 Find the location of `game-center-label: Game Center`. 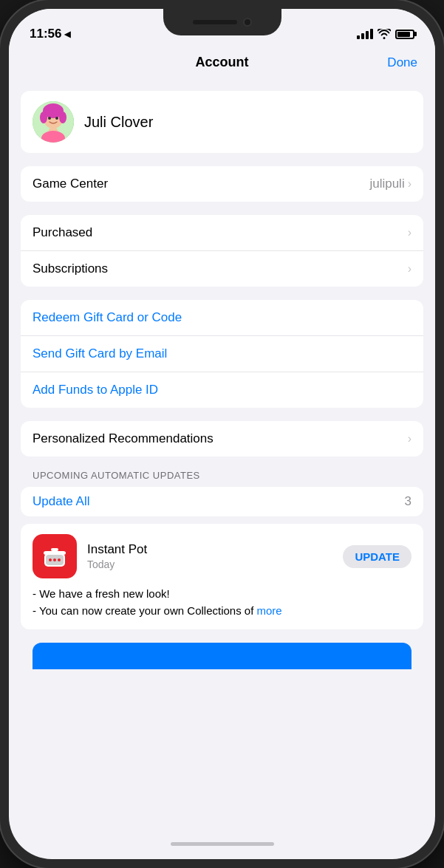

game-center-label: Game Center is located at coordinates (70, 184).